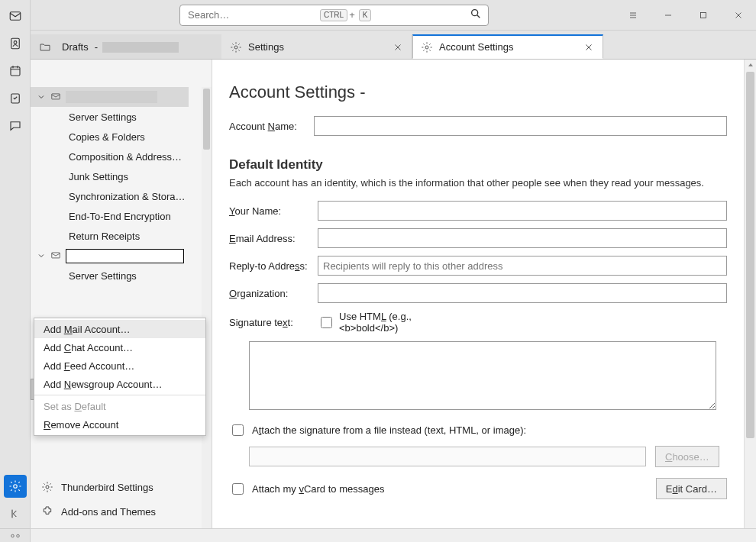  What do you see at coordinates (15, 126) in the screenshot?
I see `chat-icon` at bounding box center [15, 126].